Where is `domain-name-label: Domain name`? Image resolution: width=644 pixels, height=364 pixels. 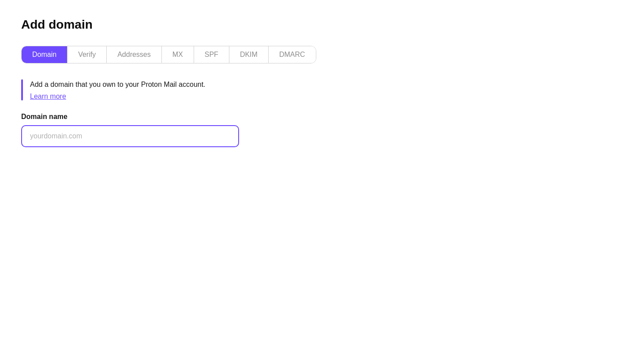
domain-name-label: Domain name is located at coordinates (322, 117).